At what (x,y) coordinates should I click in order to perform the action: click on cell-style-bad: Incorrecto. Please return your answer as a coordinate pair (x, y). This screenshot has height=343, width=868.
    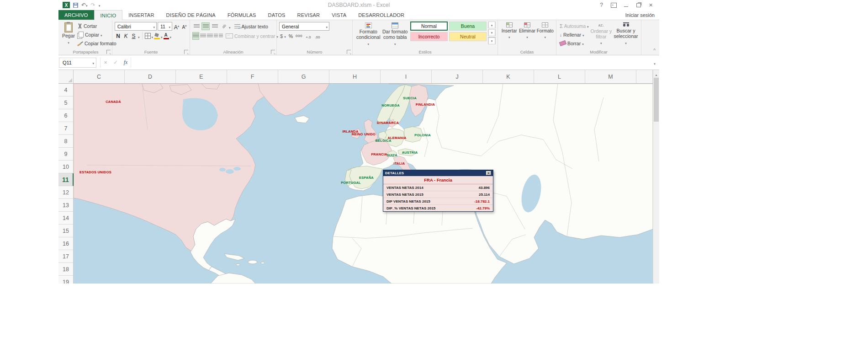
    Looking at the image, I should click on (429, 37).